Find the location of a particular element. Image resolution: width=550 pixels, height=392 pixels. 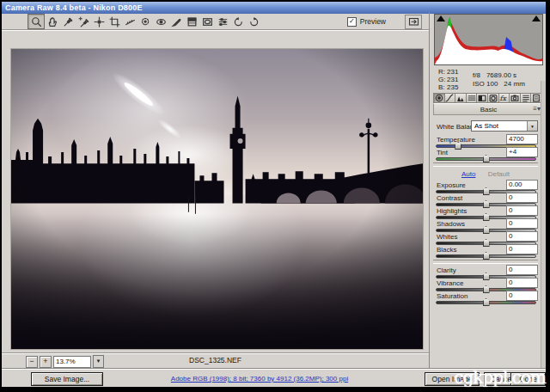

camera-icon is located at coordinates (515, 98).